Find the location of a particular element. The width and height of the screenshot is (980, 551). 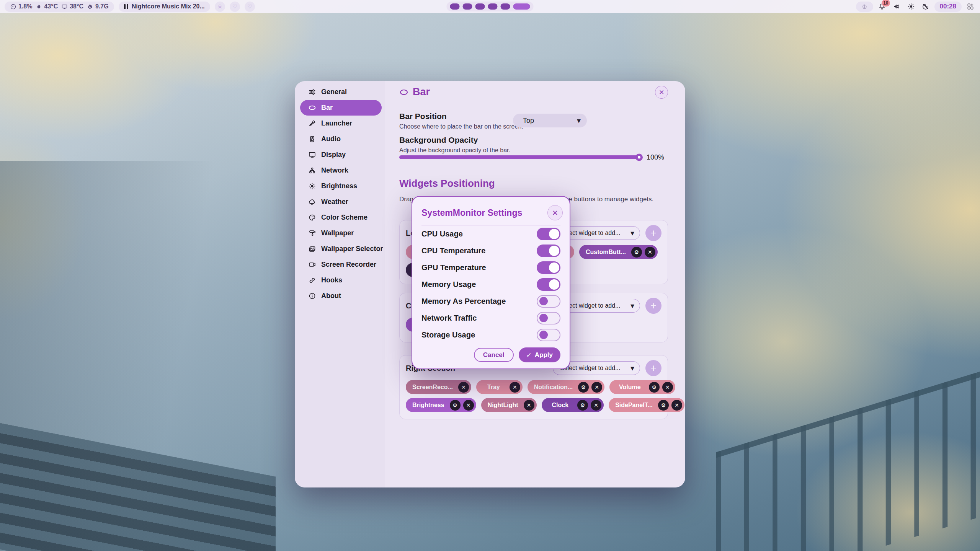

panel-header: Bar ✕ is located at coordinates (534, 92).